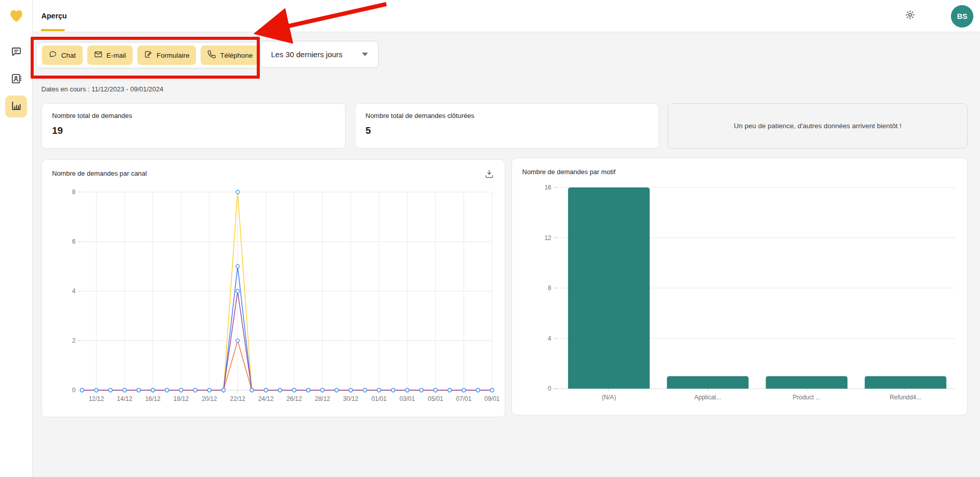 This screenshot has height=477, width=980. I want to click on filter-button-telephone: Téléphone, so click(230, 55).